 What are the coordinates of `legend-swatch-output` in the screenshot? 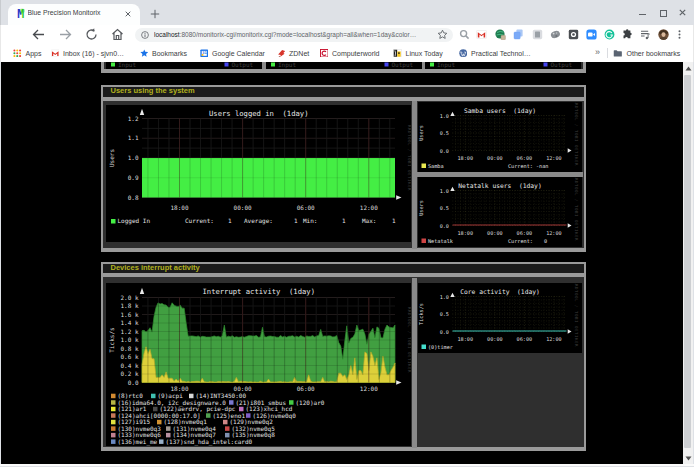 It's located at (546, 65).